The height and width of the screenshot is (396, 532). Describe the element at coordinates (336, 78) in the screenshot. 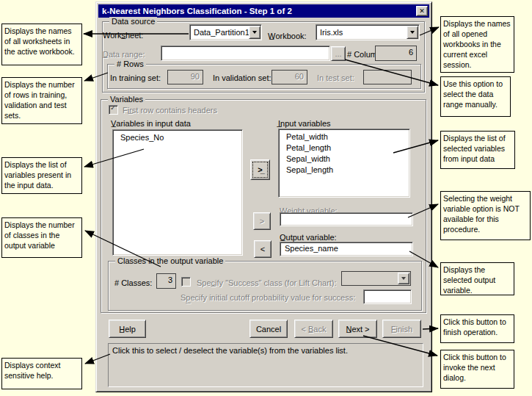

I see `test-set-label: In test set:` at that location.